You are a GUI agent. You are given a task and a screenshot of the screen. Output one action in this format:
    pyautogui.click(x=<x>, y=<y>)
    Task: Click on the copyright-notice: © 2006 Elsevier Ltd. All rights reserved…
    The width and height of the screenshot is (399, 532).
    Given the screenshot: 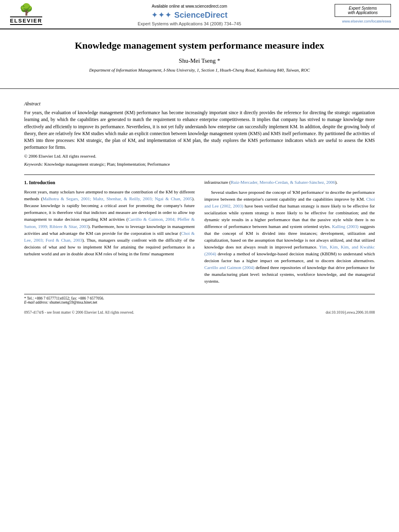 What is the action you would take?
    pyautogui.click(x=200, y=156)
    